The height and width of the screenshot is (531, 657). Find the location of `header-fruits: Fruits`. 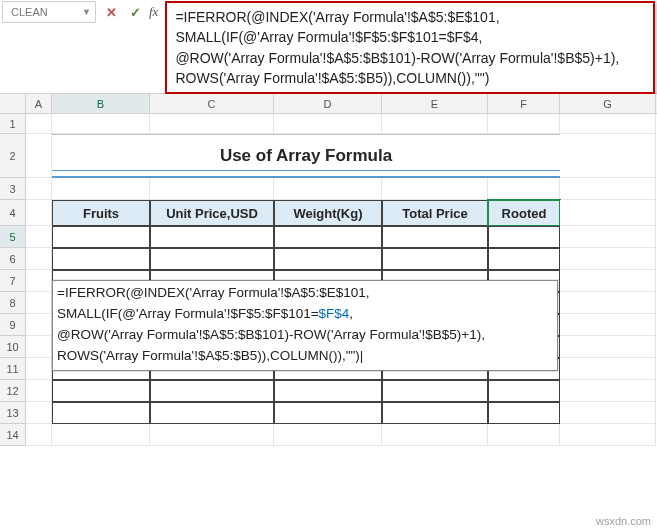

header-fruits: Fruits is located at coordinates (101, 213).